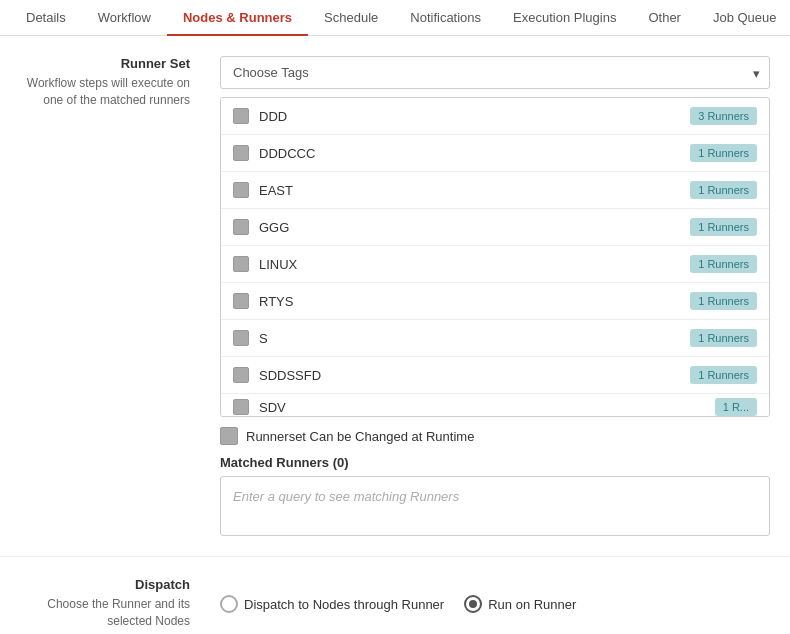  What do you see at coordinates (495, 436) in the screenshot?
I see `runnerset-check-row: Runnerset Can be Changed at Runtime` at bounding box center [495, 436].